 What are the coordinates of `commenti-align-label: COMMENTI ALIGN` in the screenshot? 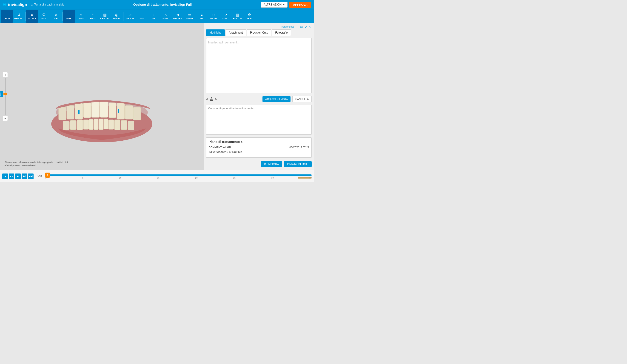 It's located at (220, 147).